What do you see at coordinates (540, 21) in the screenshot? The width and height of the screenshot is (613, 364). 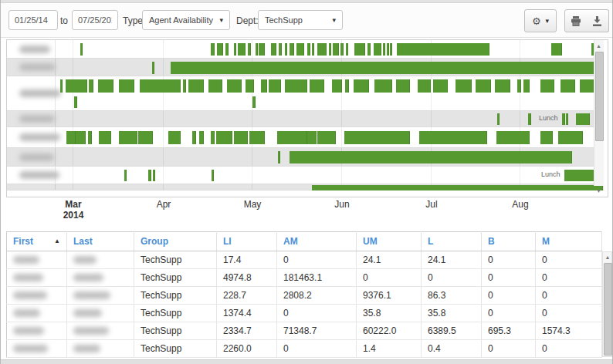 I see `settings-button: ⚙ ▾` at bounding box center [540, 21].